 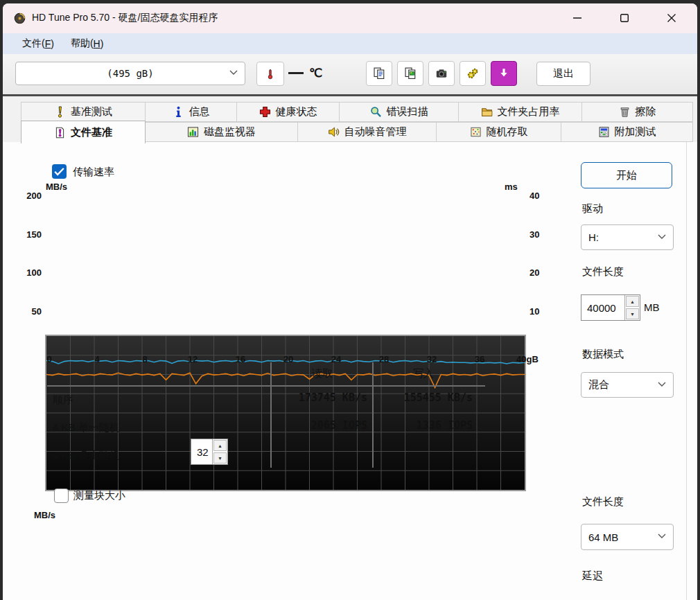 What do you see at coordinates (270, 74) in the screenshot?
I see `thermometer-icon` at bounding box center [270, 74].